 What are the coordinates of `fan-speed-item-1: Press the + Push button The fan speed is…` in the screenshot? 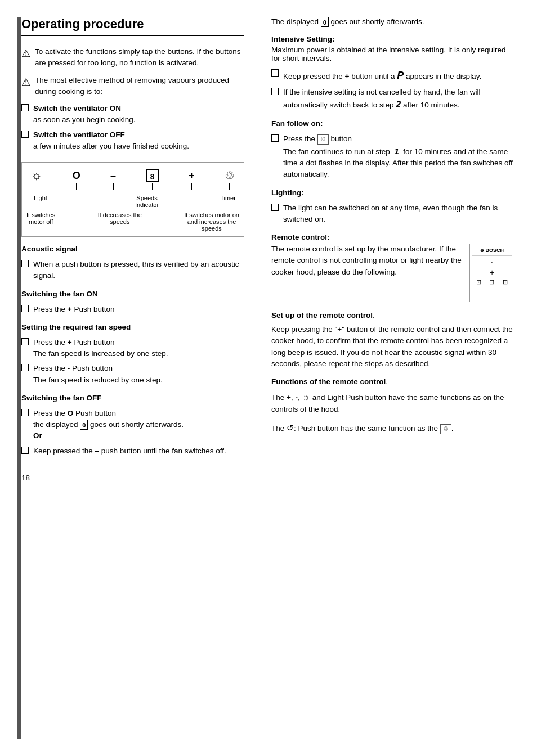 It's located at (133, 349).